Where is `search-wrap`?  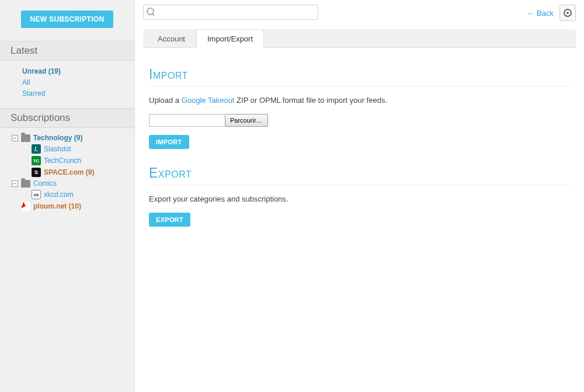 search-wrap is located at coordinates (231, 12).